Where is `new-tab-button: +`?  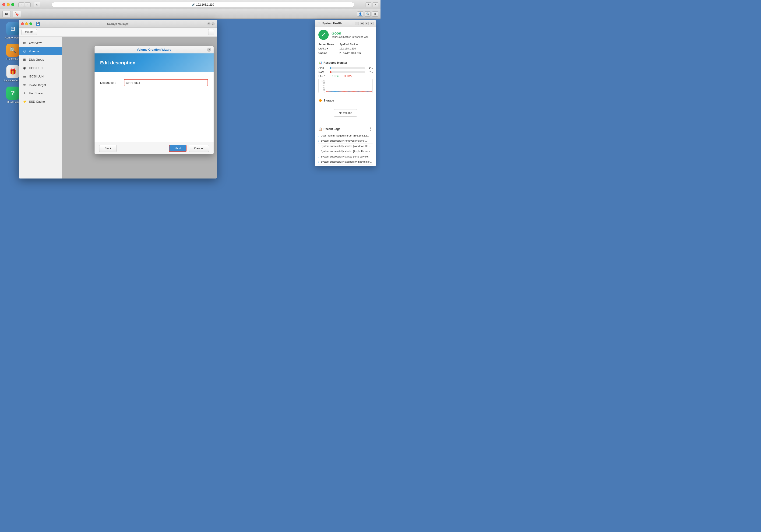
new-tab-button: + is located at coordinates (375, 5).